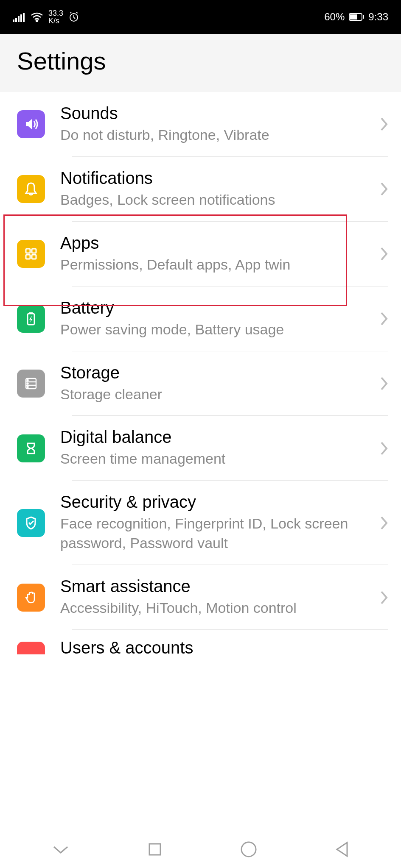  What do you see at coordinates (379, 17) in the screenshot?
I see `status-time: 9:33` at bounding box center [379, 17].